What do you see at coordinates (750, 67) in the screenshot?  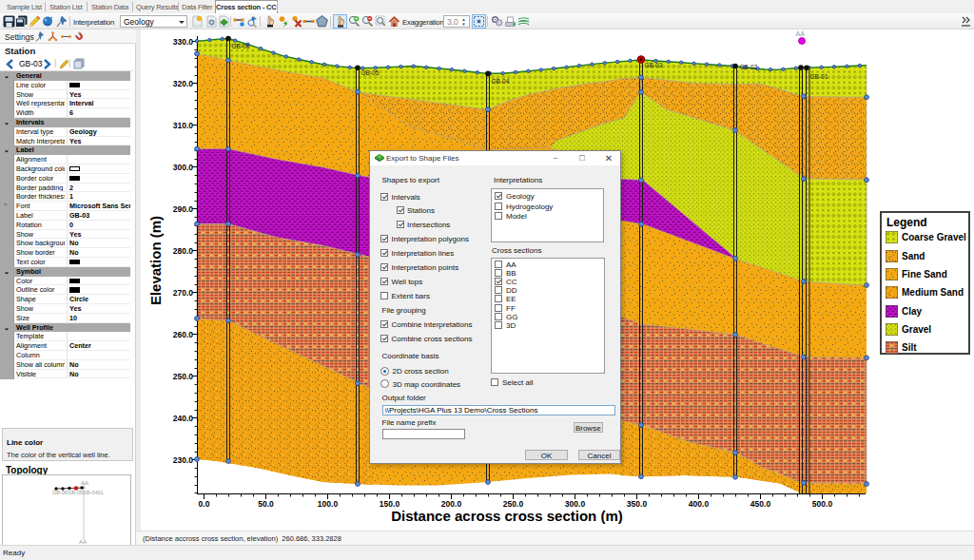 I see `svg-text: GB-02` at bounding box center [750, 67].